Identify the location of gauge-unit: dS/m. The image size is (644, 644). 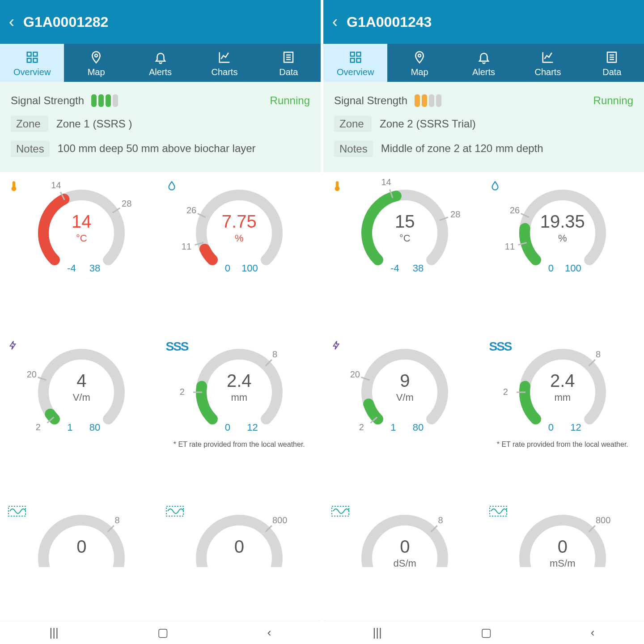
(405, 563).